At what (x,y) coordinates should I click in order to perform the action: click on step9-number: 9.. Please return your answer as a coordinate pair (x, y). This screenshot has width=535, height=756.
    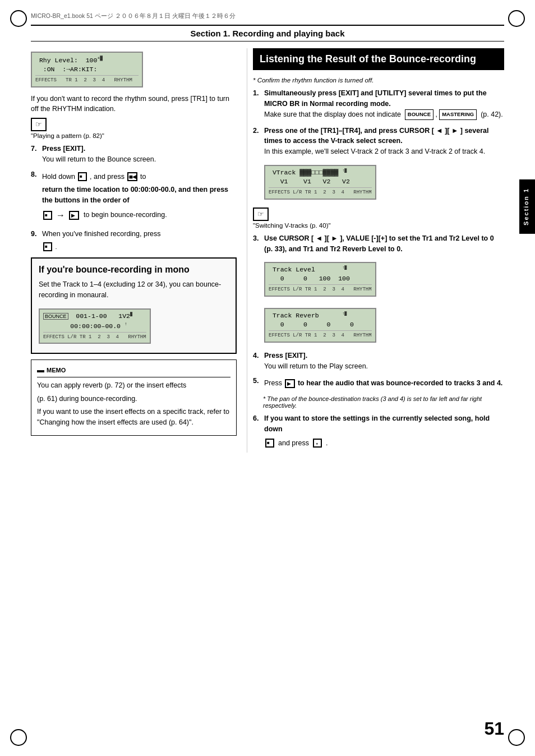
    Looking at the image, I should click on (36, 241).